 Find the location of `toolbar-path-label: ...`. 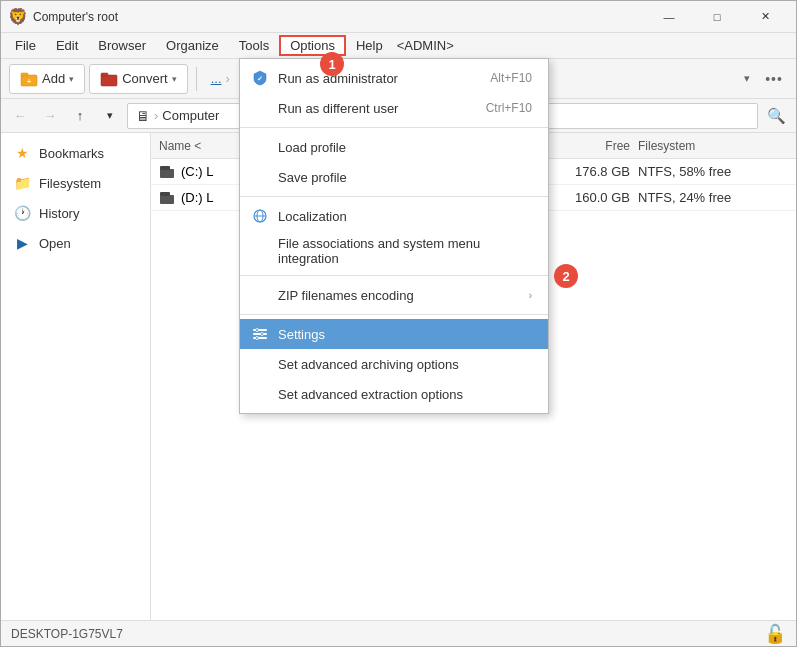

toolbar-path-label: ... is located at coordinates (216, 78).